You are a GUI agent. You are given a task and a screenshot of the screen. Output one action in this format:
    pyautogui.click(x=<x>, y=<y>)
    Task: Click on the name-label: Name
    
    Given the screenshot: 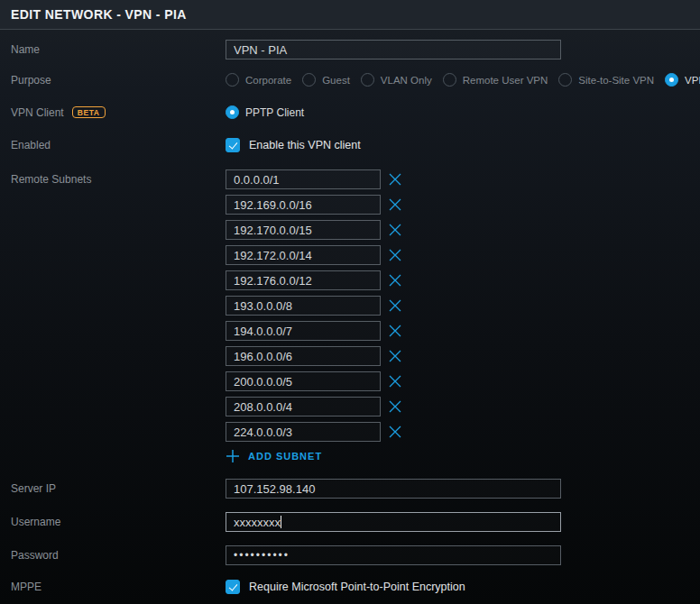 What is the action you would take?
    pyautogui.click(x=118, y=50)
    